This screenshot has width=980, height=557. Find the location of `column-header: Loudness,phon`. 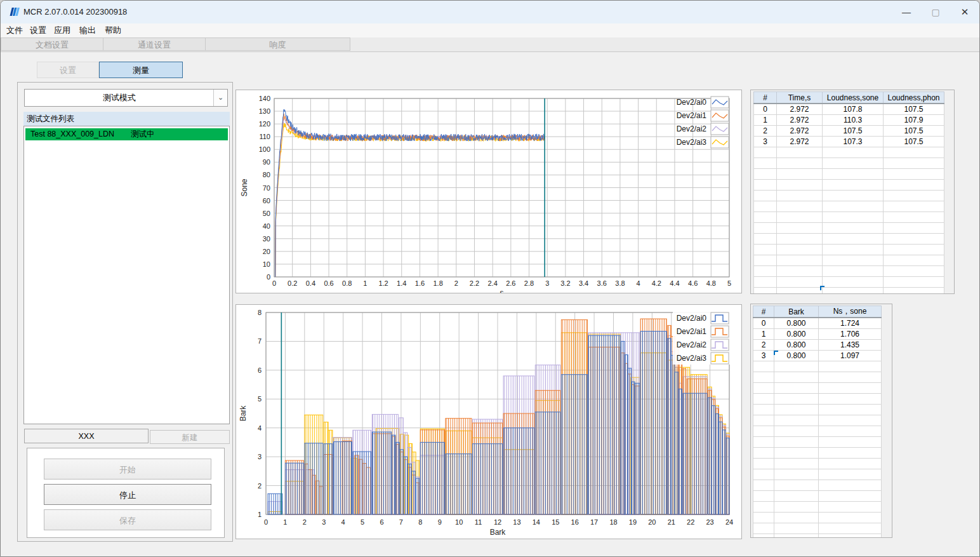

column-header: Loudness,phon is located at coordinates (914, 98).